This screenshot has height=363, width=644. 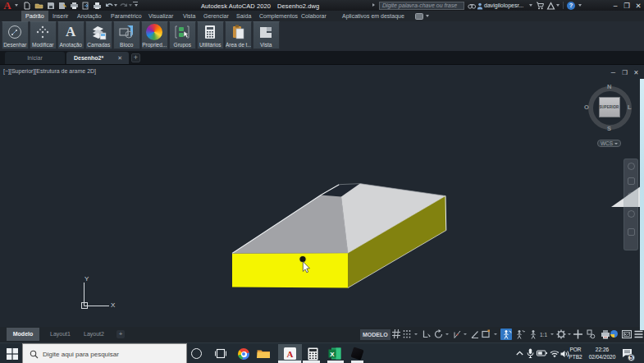 What do you see at coordinates (126, 16) in the screenshot?
I see `ribbon-tab-parametrico: Paramétrico` at bounding box center [126, 16].